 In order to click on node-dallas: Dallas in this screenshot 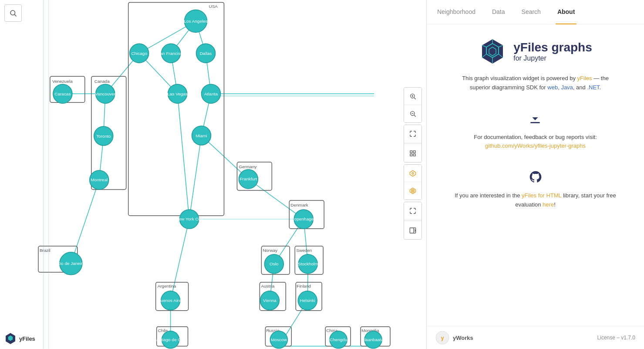, I will do `click(206, 53)`.